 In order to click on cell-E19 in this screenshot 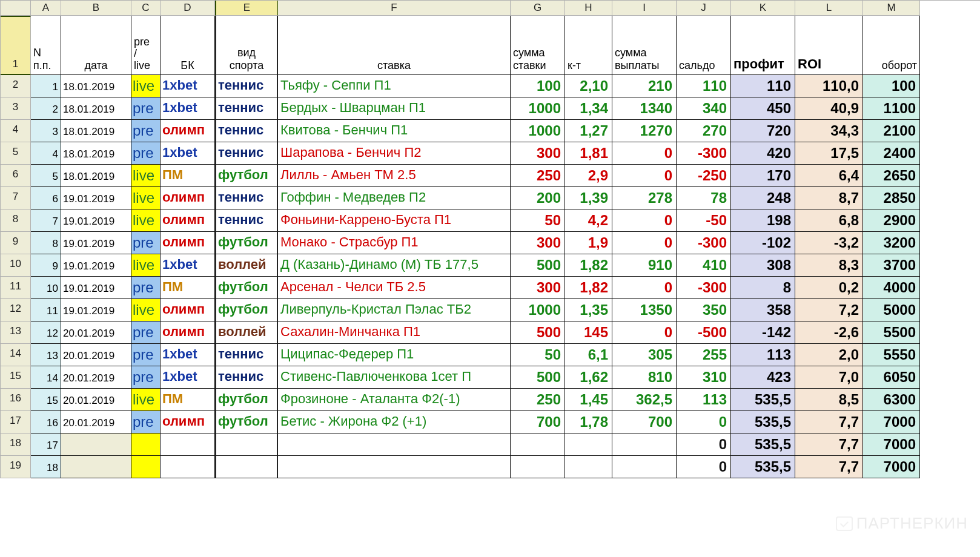, I will do `click(247, 467)`.